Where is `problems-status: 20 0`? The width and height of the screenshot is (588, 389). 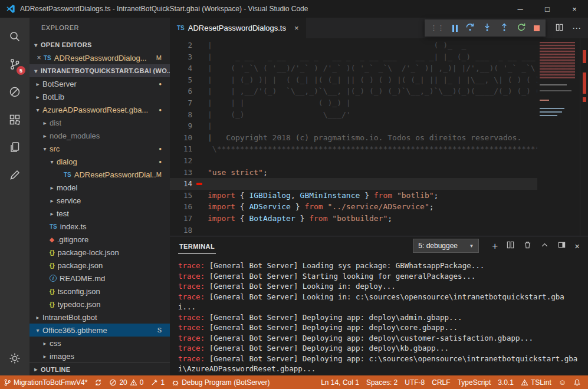
problems-status: 20 0 is located at coordinates (126, 382).